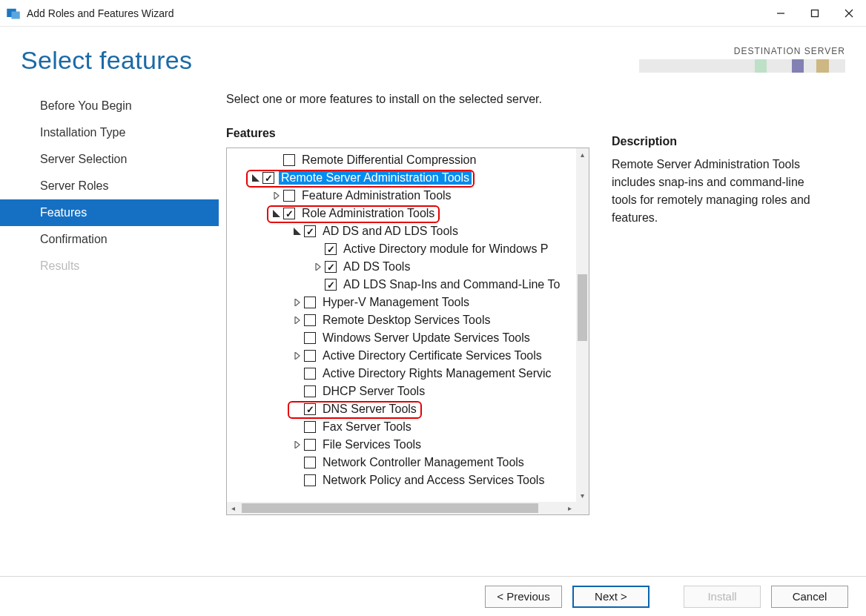  Describe the element at coordinates (583, 495) in the screenshot. I see `scroll-down-icon: ▾` at that location.